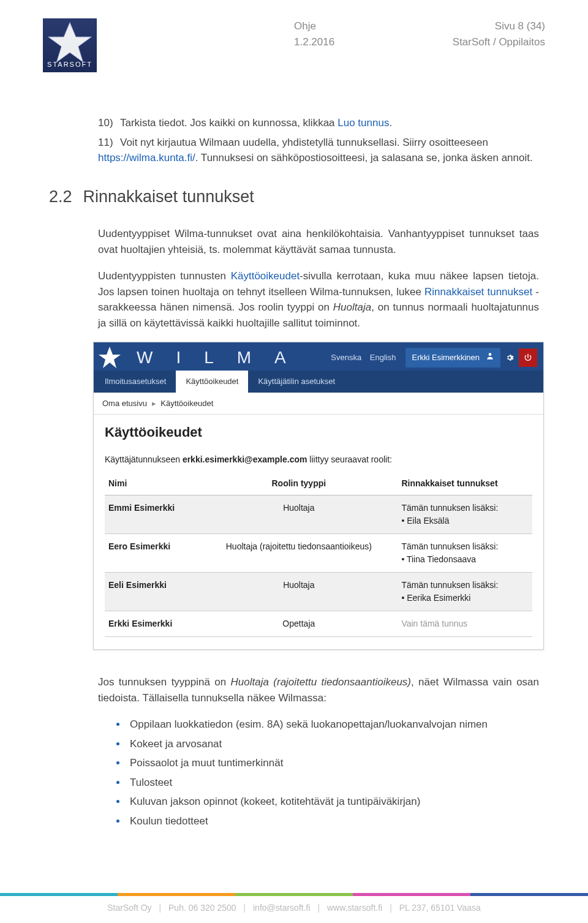 The image size is (588, 923). What do you see at coordinates (318, 300) in the screenshot?
I see `paragraph: Uudentyyppisten tunnusten Käyttöoikeudet…` at bounding box center [318, 300].